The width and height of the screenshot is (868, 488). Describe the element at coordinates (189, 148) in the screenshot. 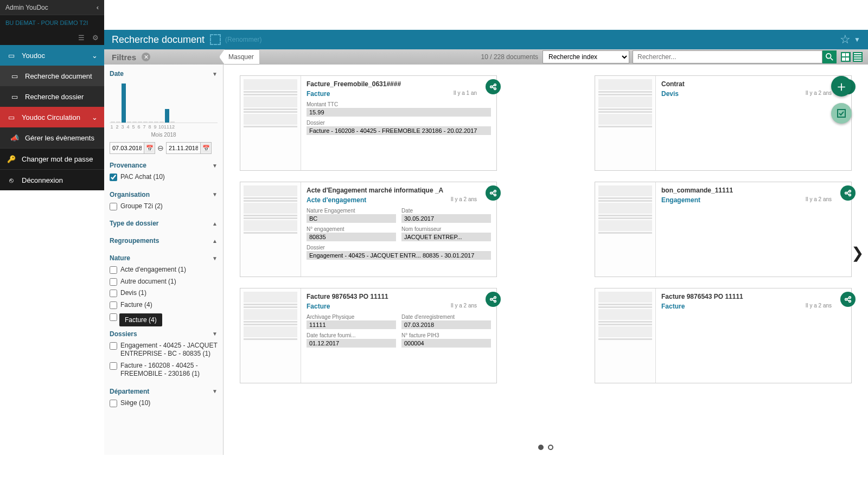

I see `date-to-field: 📅` at that location.